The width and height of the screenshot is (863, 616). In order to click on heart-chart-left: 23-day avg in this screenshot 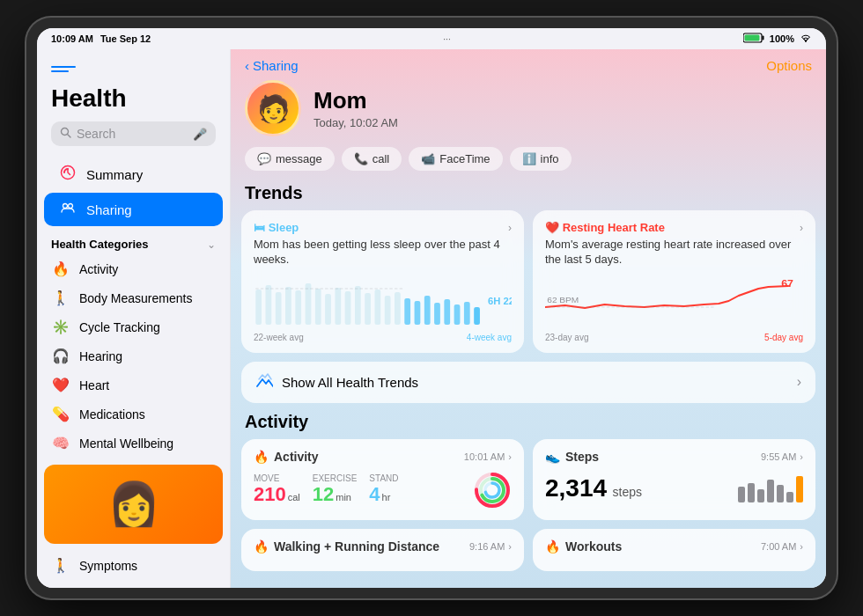, I will do `click(567, 338)`.